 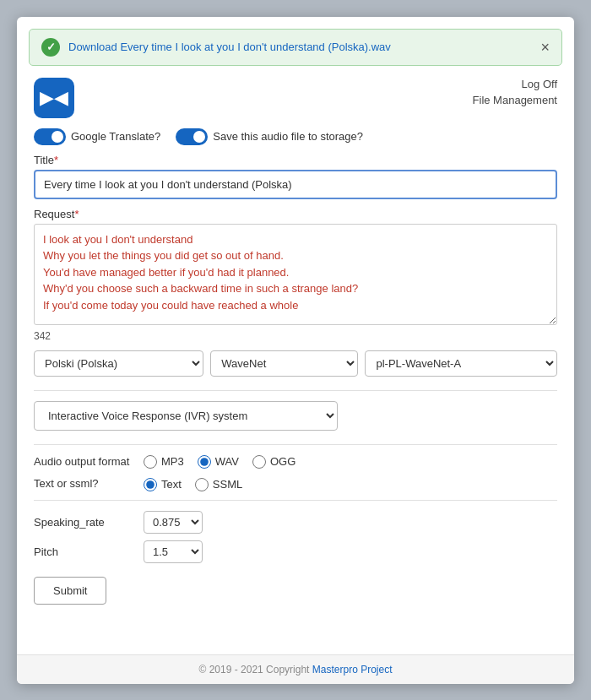 What do you see at coordinates (54, 98) in the screenshot?
I see `logo: ▶◀` at bounding box center [54, 98].